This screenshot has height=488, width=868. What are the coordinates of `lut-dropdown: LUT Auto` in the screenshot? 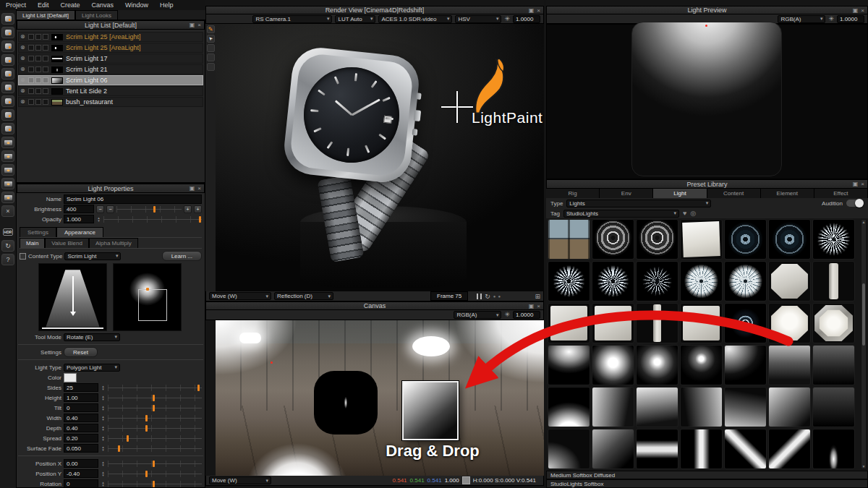 It's located at (355, 19).